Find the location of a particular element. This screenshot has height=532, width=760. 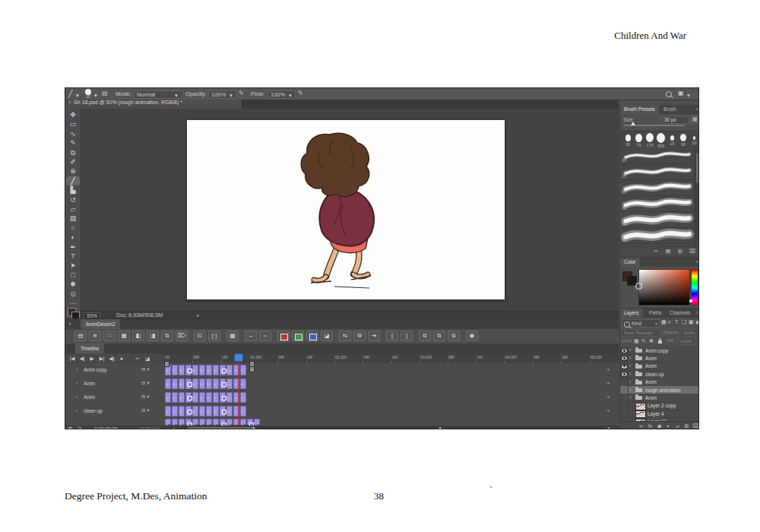

brush-tool-icon: ╱ is located at coordinates (70, 93).